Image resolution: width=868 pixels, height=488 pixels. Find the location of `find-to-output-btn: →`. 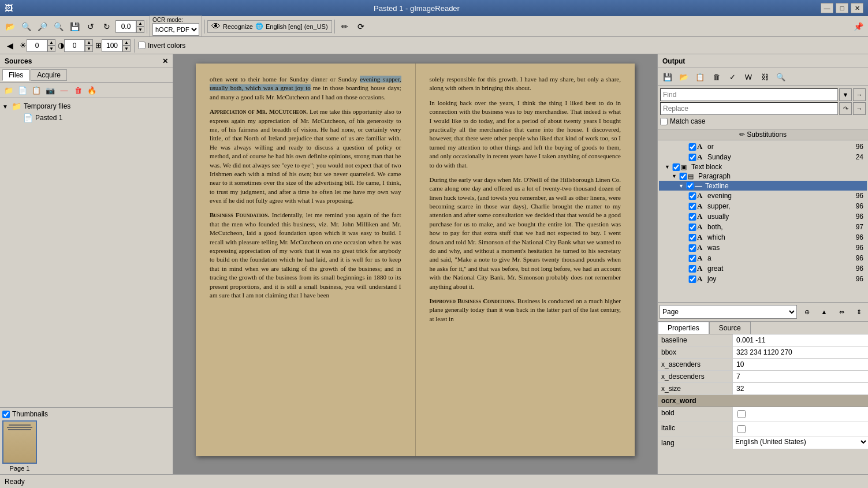

find-to-output-btn: → is located at coordinates (859, 95).